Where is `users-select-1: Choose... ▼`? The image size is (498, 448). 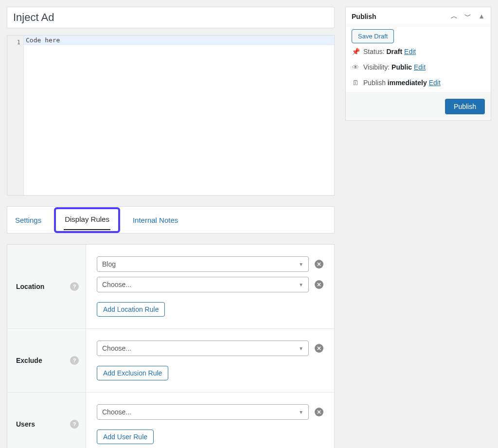 users-select-1: Choose... ▼ is located at coordinates (203, 412).